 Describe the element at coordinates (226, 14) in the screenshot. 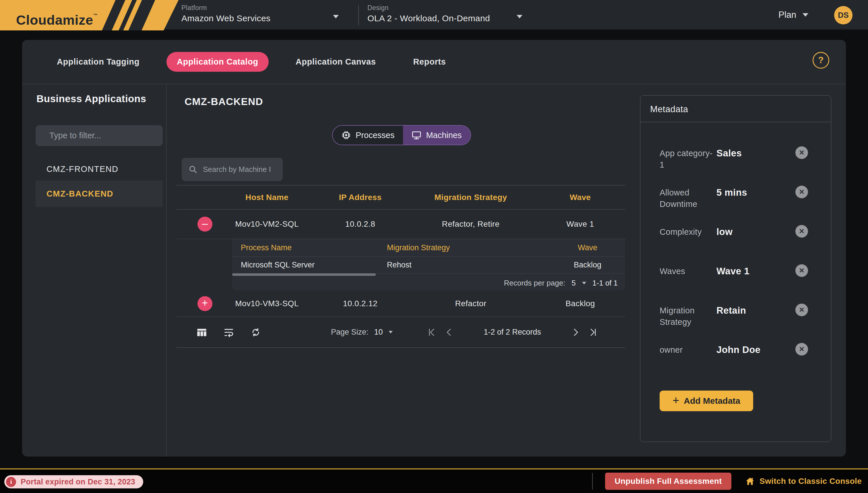

I see `platform-select: Platform Amazon Web Services` at that location.